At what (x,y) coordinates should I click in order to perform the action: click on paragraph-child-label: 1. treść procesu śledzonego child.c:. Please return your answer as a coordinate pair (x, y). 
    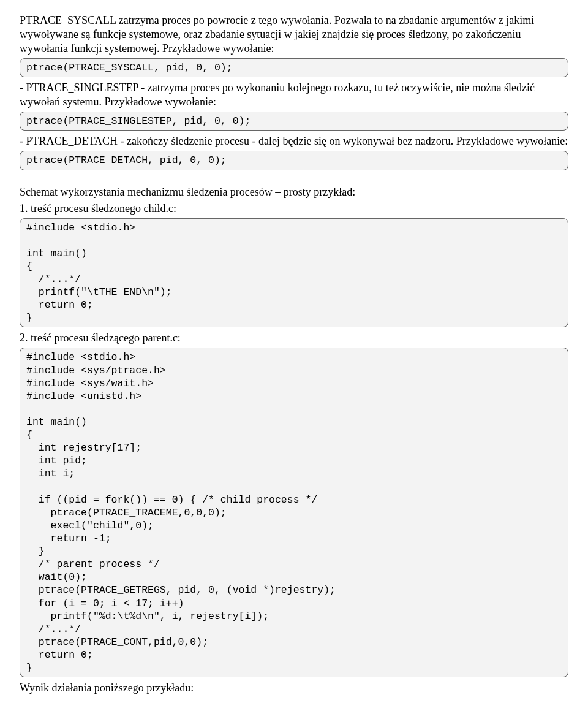
    Looking at the image, I should click on (294, 208).